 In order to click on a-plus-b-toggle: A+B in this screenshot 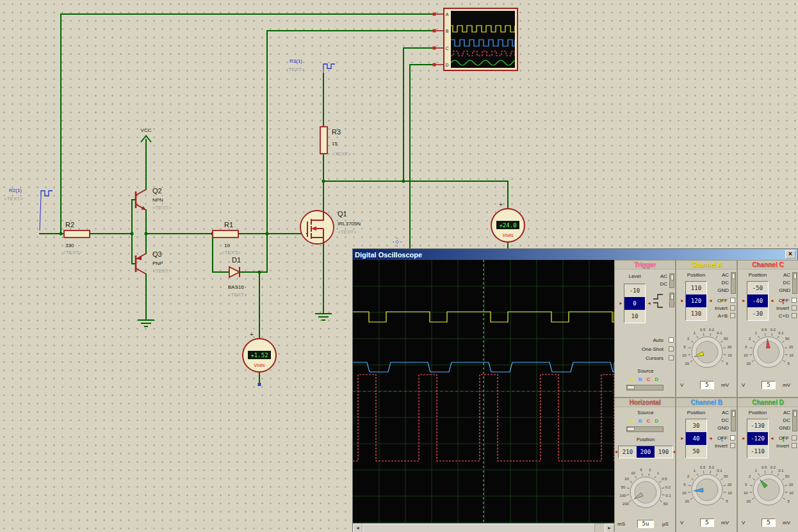, I will do `click(712, 316)`.